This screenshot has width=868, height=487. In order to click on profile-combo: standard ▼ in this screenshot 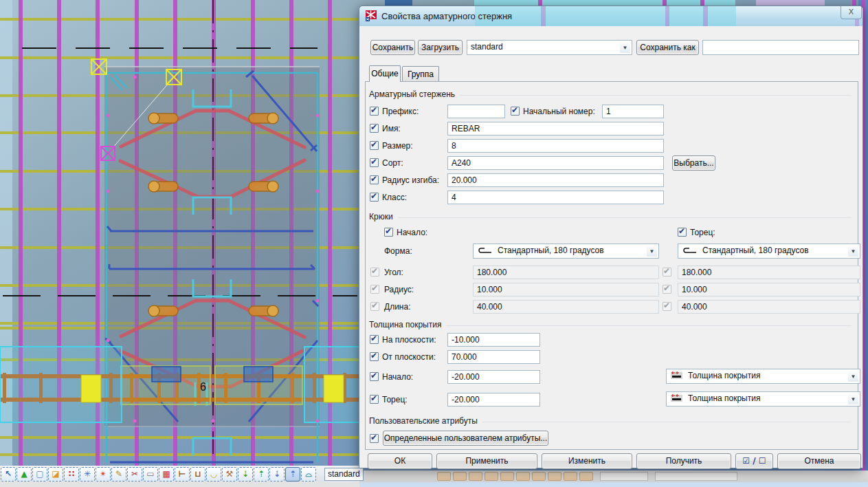, I will do `click(550, 47)`.